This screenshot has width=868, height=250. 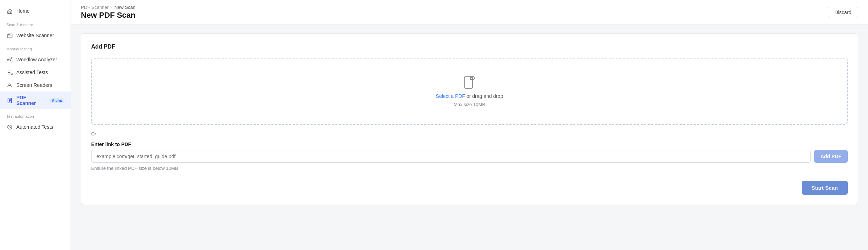 I want to click on sidebar: Home Scan & monitor Website Scanner Manu…, so click(x=35, y=125).